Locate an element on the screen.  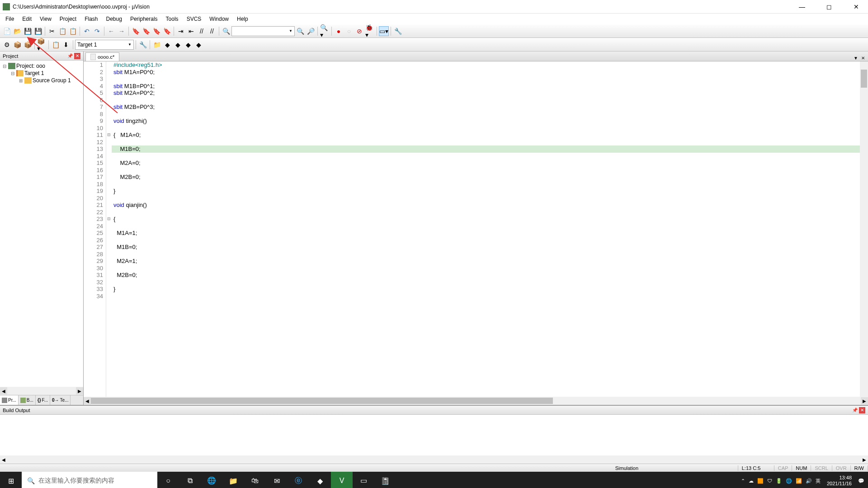
tray-onedrive-icon: ☁ is located at coordinates (751, 481).